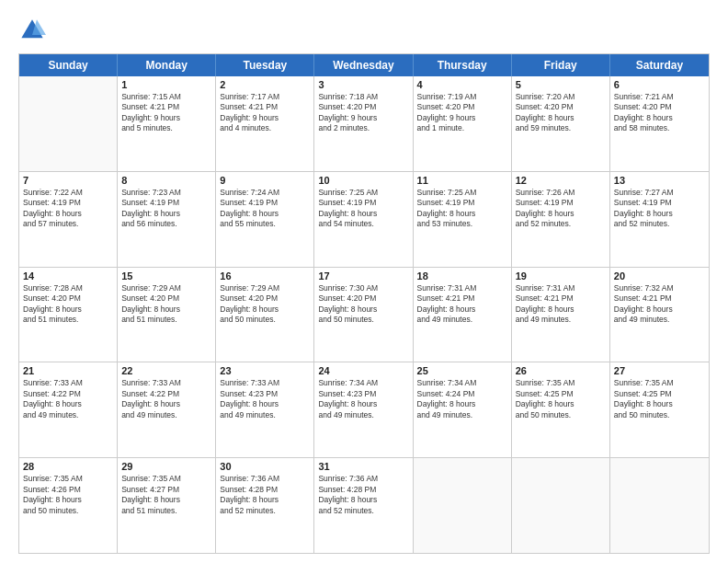  I want to click on cell-info: Sunrise: 7:36 AM Sunset: 4:28 PM Dayligh…, so click(363, 495).